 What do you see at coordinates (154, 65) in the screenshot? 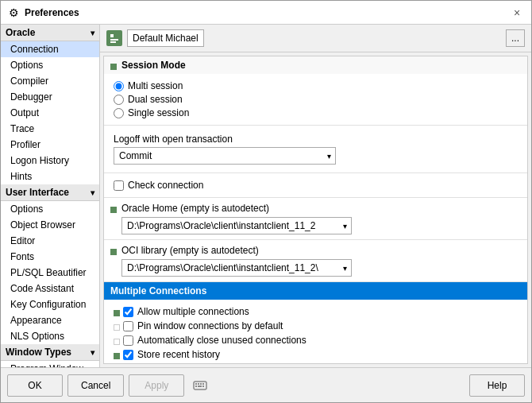
I see `session-mode-title: Session Mode` at bounding box center [154, 65].